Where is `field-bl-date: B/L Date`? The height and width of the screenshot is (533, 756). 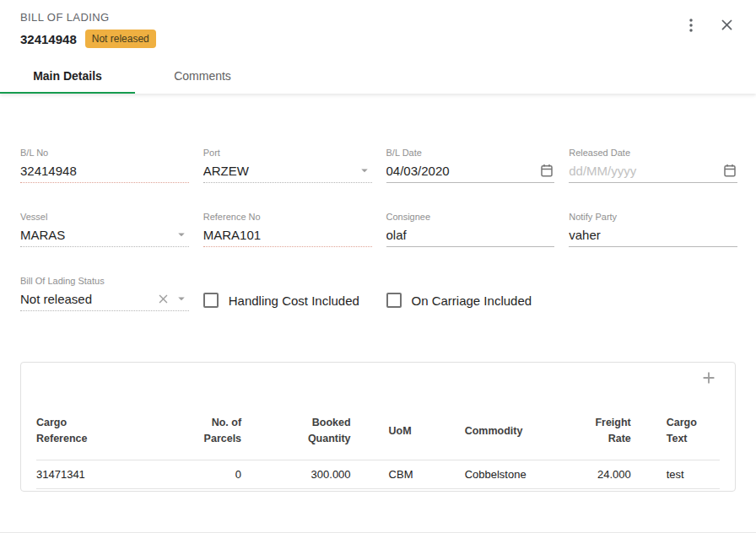 field-bl-date: B/L Date is located at coordinates (471, 165).